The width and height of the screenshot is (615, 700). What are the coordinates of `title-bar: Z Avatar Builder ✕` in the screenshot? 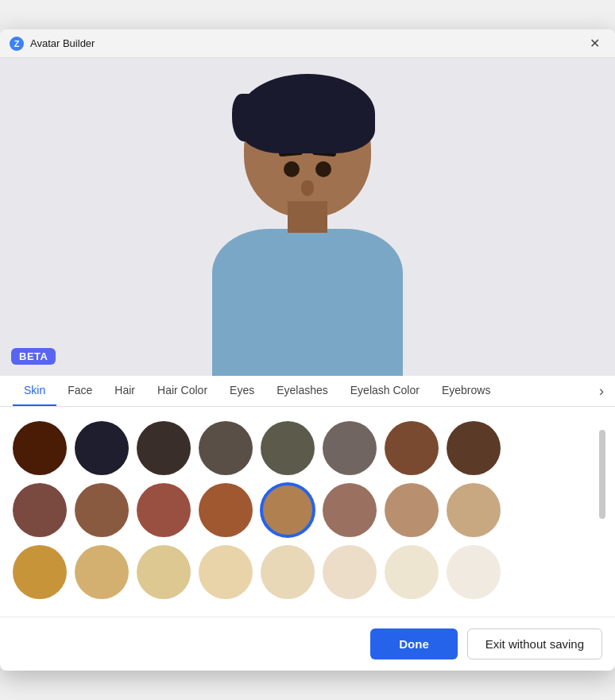 It's located at (308, 44).